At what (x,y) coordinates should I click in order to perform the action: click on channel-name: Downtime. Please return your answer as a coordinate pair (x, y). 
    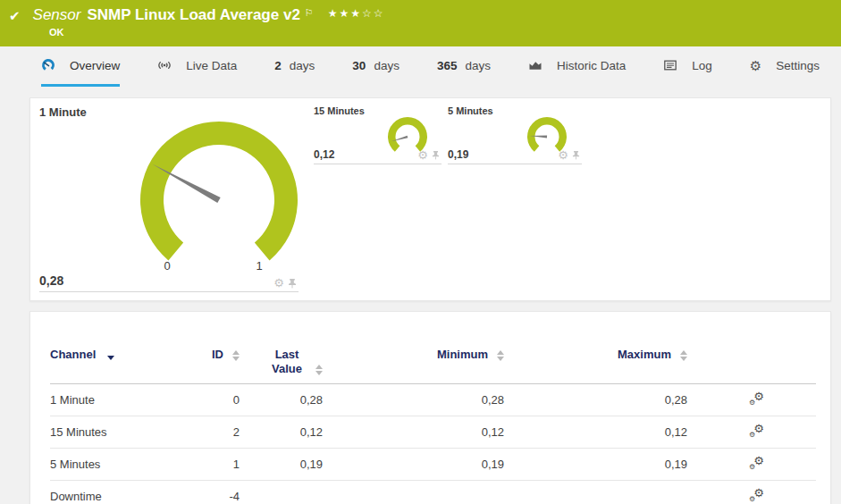
    Looking at the image, I should click on (108, 492).